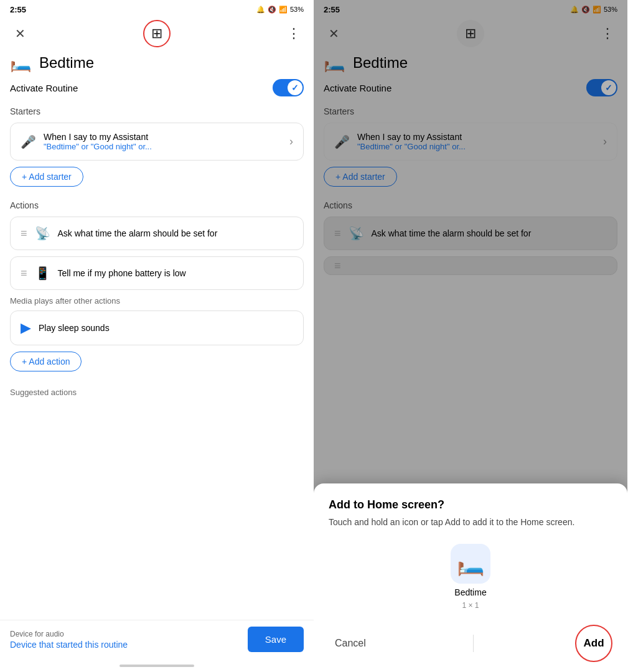  Describe the element at coordinates (74, 328) in the screenshot. I see `media-text-left: Play sleep sounds` at that location.